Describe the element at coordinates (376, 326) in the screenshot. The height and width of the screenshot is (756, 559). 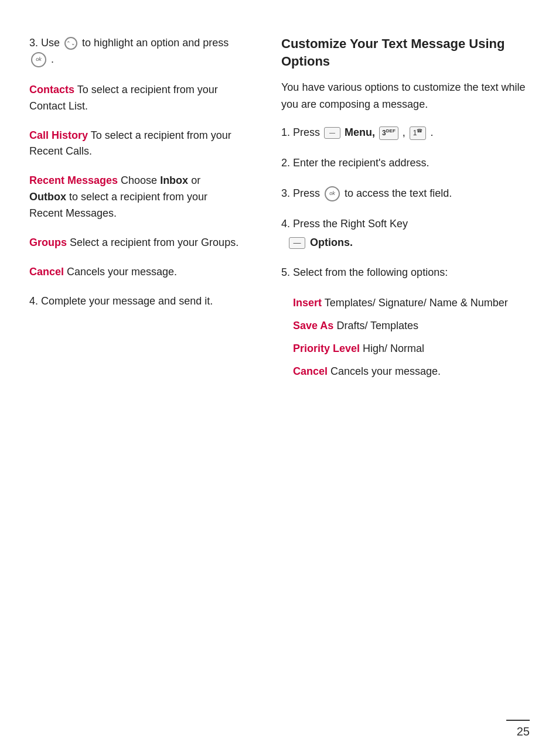
I see `save-as-text: Drafts/ Templates` at that location.